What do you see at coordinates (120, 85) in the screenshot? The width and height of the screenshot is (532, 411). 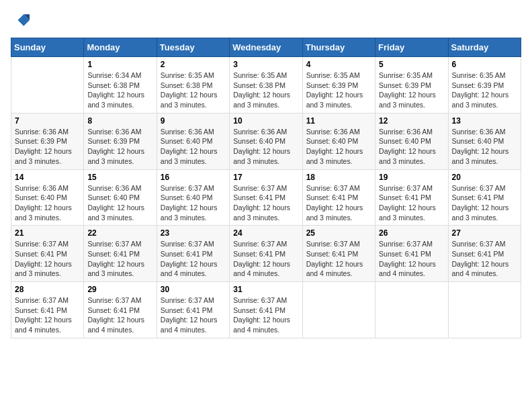 I see `day-cell: 1Sunrise: 6:34 AMSunset: 6:38 PMDaylight…` at bounding box center [120, 85].